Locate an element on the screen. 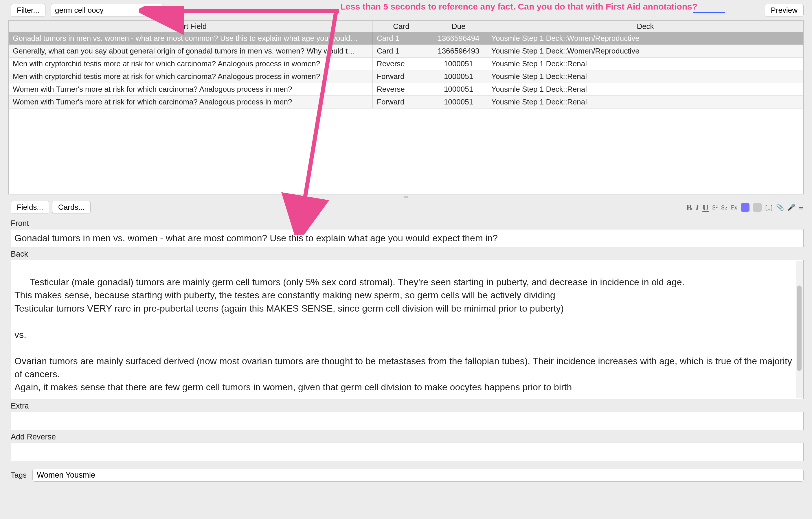 The image size is (812, 519). col-header-card: Card is located at coordinates (401, 26).